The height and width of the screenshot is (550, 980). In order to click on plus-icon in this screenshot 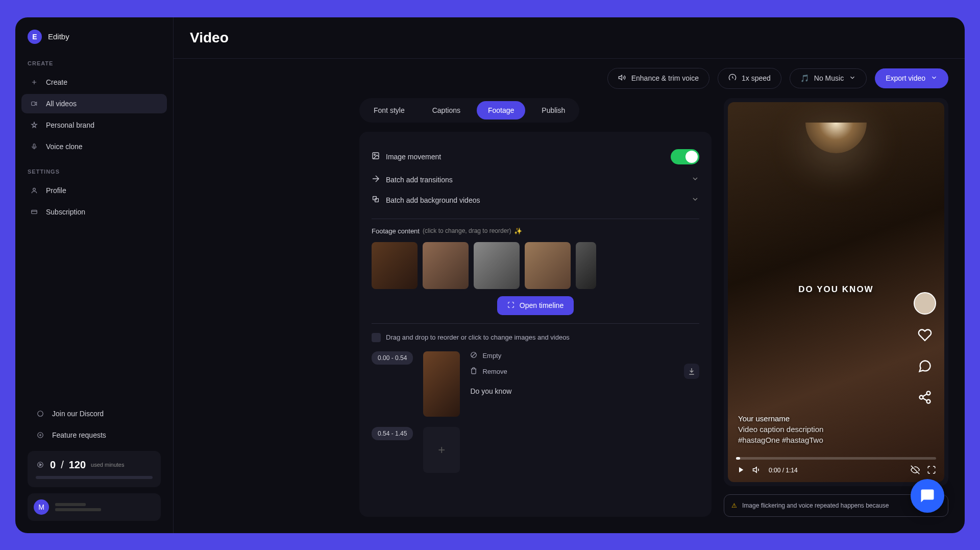, I will do `click(34, 82)`.